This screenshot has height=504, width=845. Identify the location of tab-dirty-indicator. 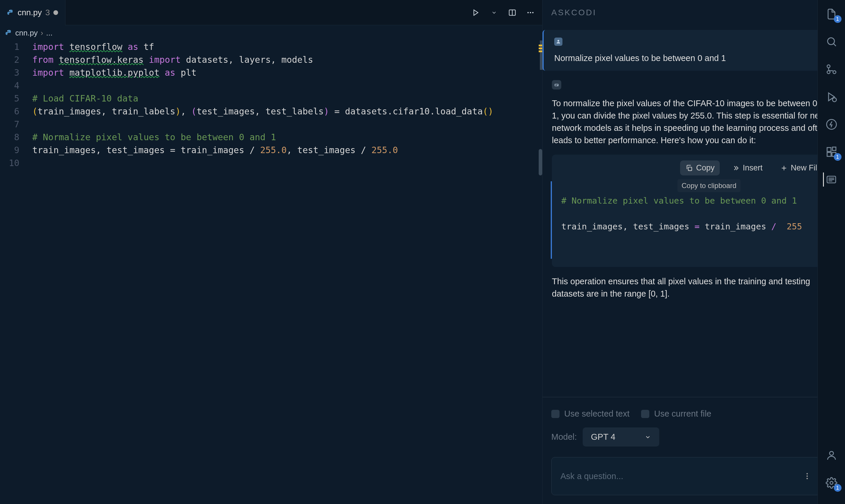
(56, 13).